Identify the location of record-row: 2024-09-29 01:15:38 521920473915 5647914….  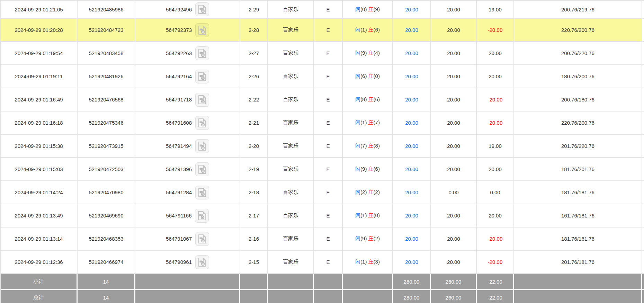
(322, 146).